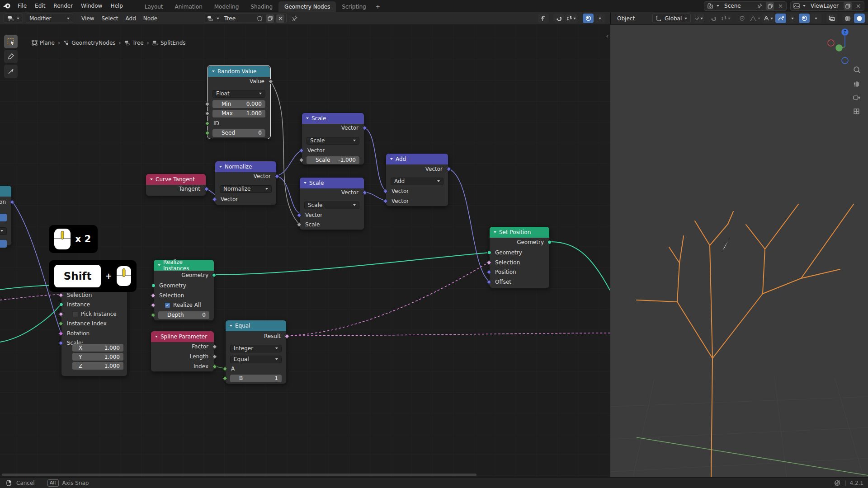 The width and height of the screenshot is (868, 488). What do you see at coordinates (183, 352) in the screenshot?
I see `node-spline-parameter: Spline ParameterFactorLengthIndex` at bounding box center [183, 352].